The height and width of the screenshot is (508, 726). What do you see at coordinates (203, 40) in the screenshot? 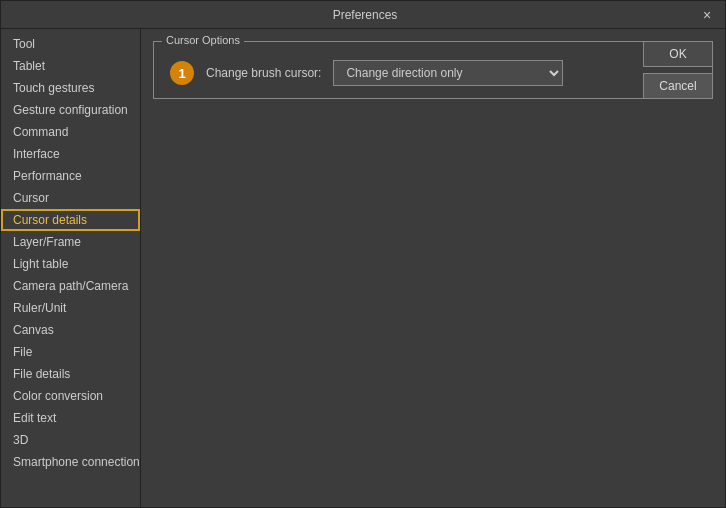
I see `section-label: Cursor Options` at bounding box center [203, 40].